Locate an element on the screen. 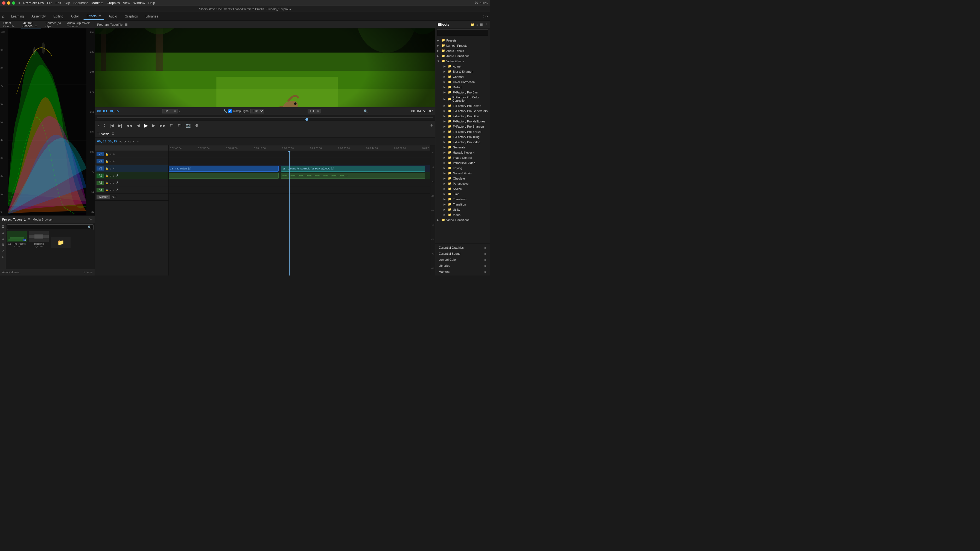  effect-sub-fxpro-halftones: ▶ 📁 FxFactory Pro Halftones is located at coordinates (463, 121).